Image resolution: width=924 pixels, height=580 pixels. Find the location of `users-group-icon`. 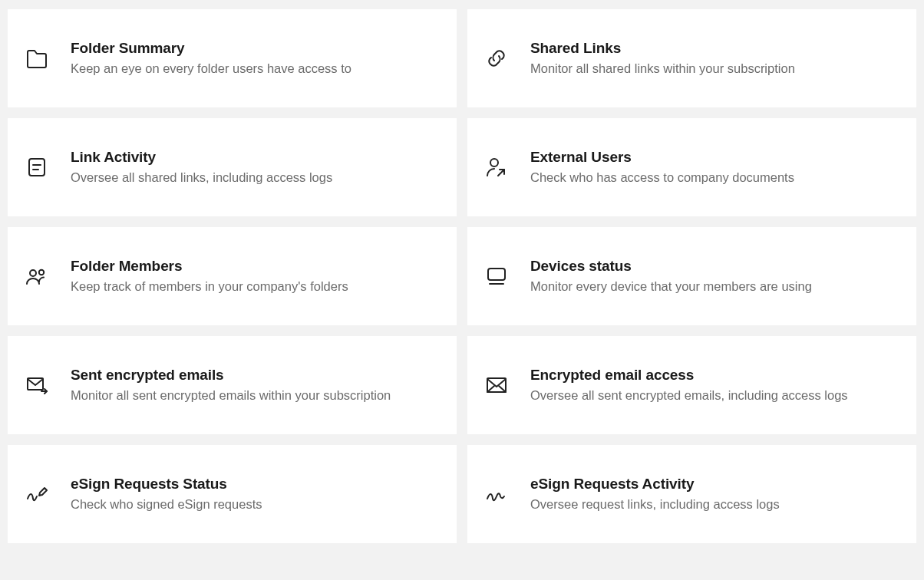

users-group-icon is located at coordinates (48, 276).